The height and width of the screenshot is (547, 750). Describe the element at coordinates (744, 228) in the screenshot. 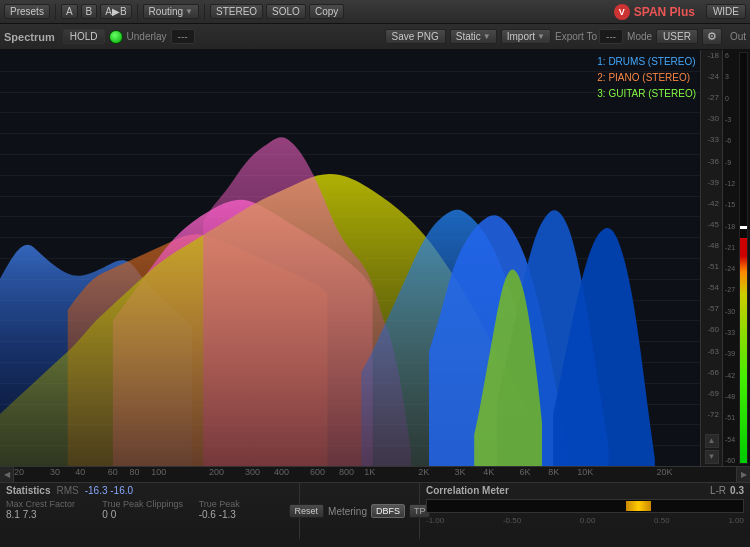

I see `vu-peak-marker` at that location.